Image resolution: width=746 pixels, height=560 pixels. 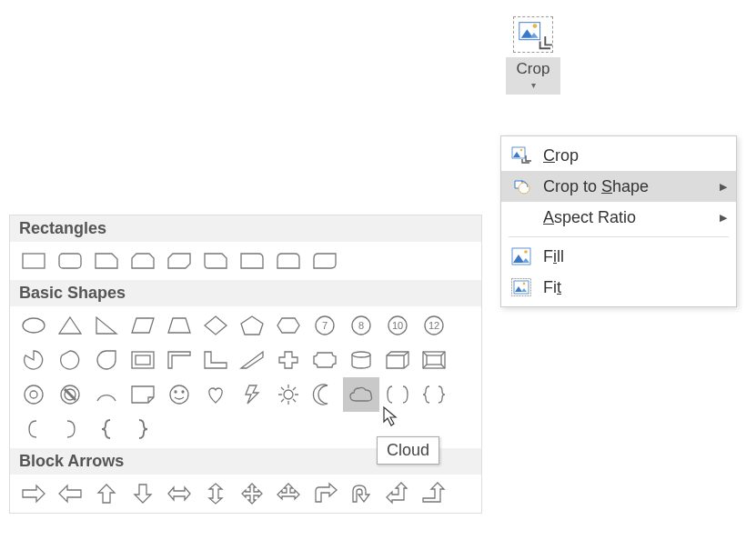 What do you see at coordinates (252, 494) in the screenshot?
I see `shape-quad-arrow` at bounding box center [252, 494].